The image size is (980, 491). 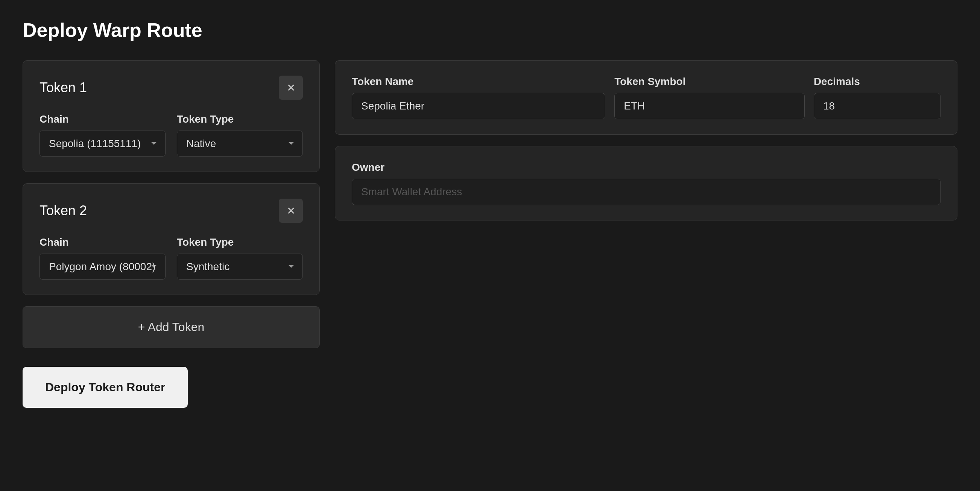 I want to click on token1-type-group: Token Type Native Synthetic Collateral, so click(x=240, y=135).